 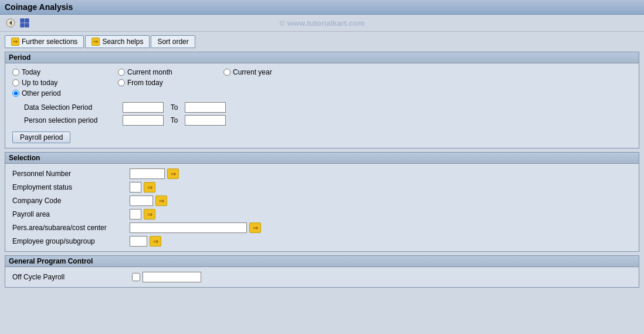 I want to click on personnel-number-row: Personnel Number ⇒, so click(x=322, y=174).